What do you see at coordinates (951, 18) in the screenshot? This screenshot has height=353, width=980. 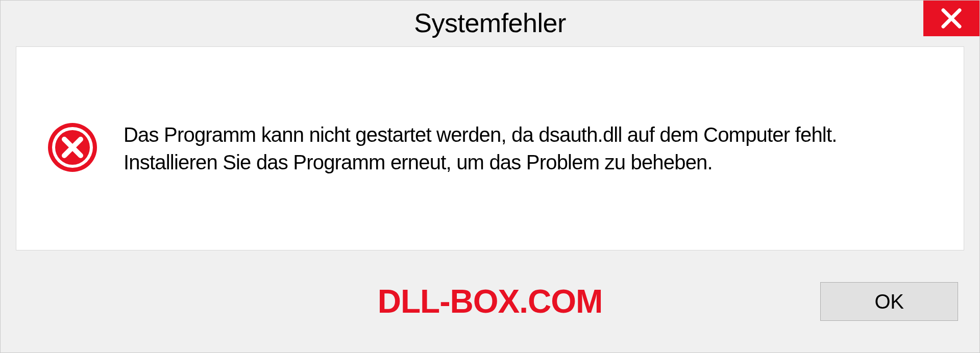 I see `close-icon` at bounding box center [951, 18].